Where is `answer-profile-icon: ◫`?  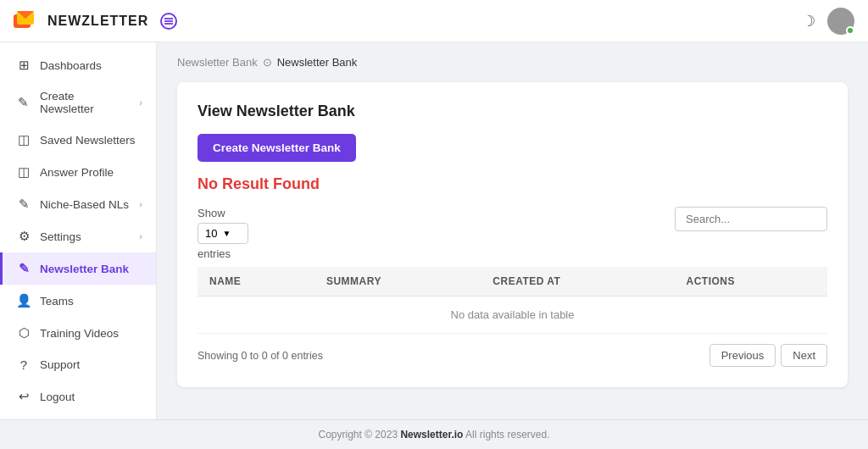
answer-profile-icon: ◫ is located at coordinates (24, 172).